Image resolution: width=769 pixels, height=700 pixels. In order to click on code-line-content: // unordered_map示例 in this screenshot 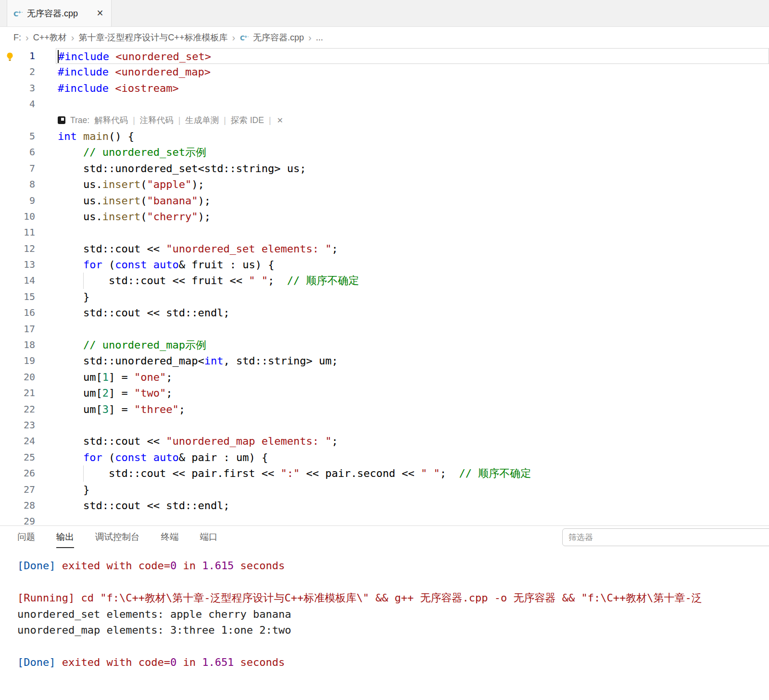, I will do `click(413, 345)`.